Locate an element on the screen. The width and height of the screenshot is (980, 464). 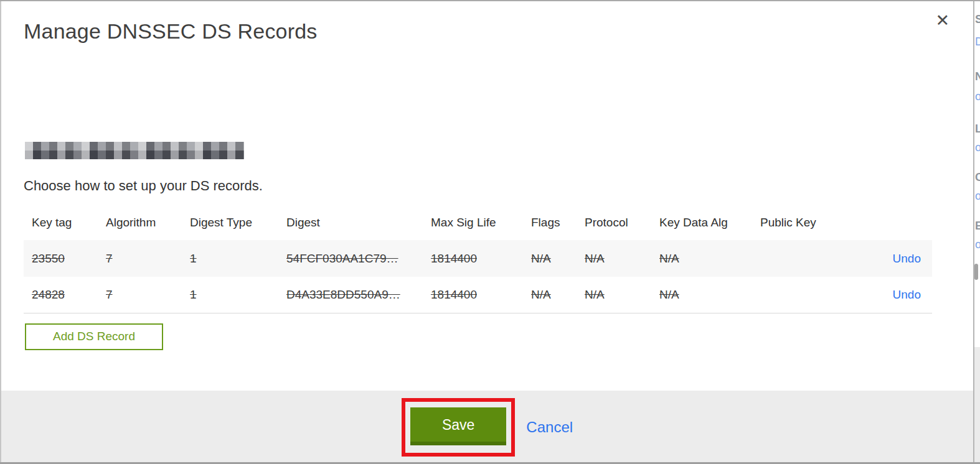
background-text-fragment: C is located at coordinates (978, 177).